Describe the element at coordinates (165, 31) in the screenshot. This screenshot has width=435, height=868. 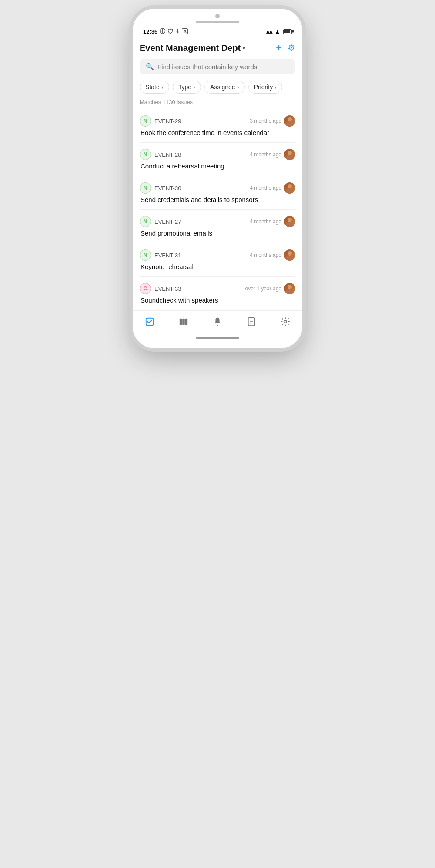
I see `status-left: 12:35 ⓘ 🛡 ⬇ A` at that location.